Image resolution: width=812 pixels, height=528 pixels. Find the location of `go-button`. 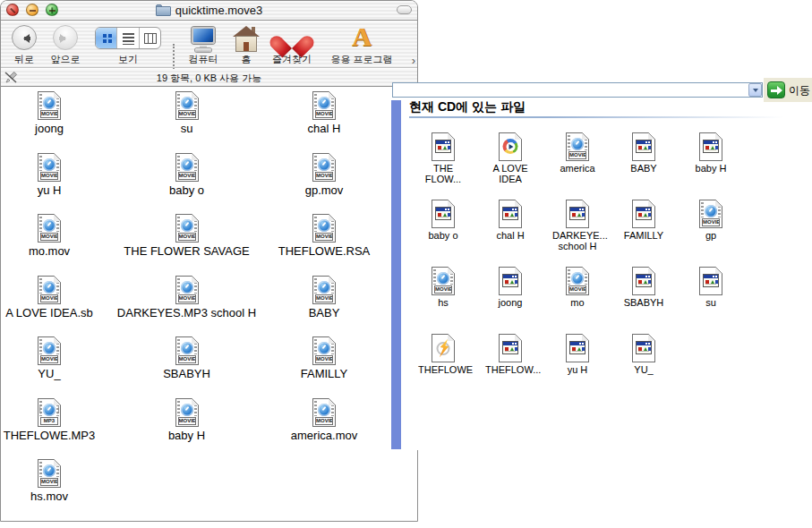

go-button is located at coordinates (776, 89).